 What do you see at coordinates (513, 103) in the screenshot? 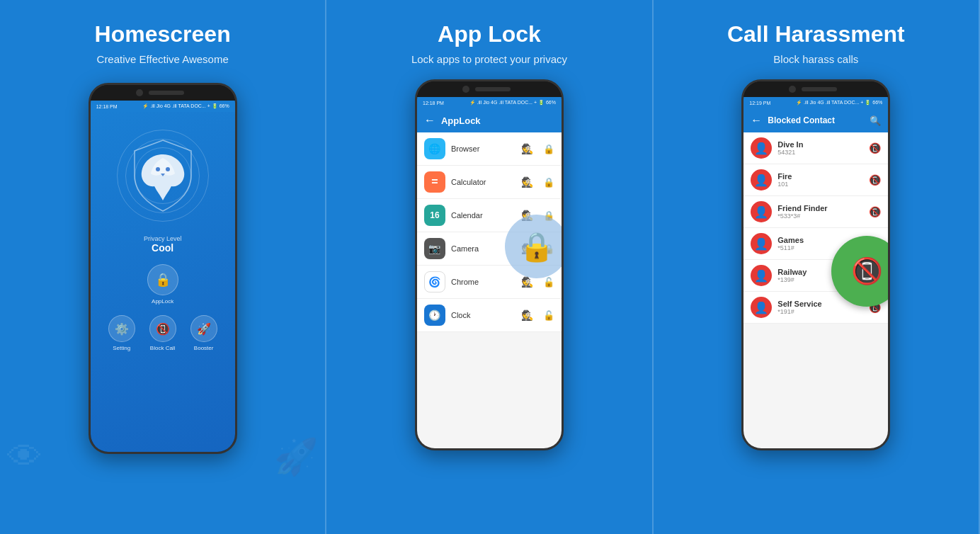
I see `signal-info-2: ⚡ .ill Jio 4G .ill TATA DOC... + 🔋 66%` at bounding box center [513, 103].